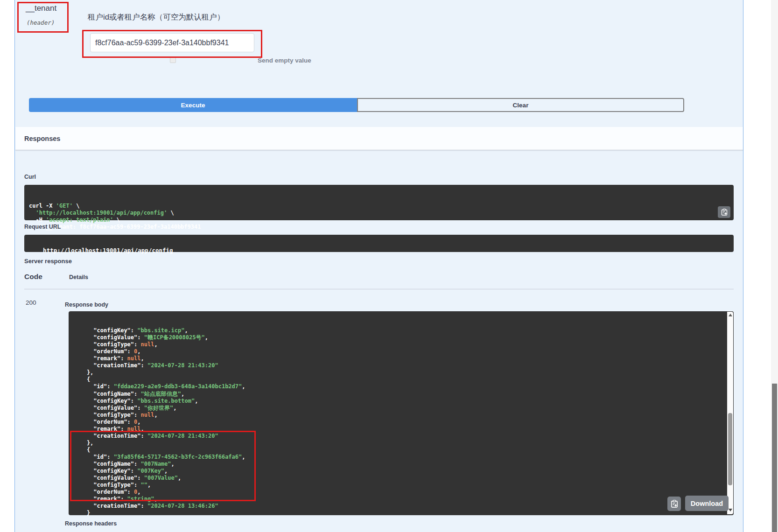 This screenshot has height=532, width=778. What do you see at coordinates (34, 277) in the screenshot?
I see `code-column-header: Code` at bounding box center [34, 277].